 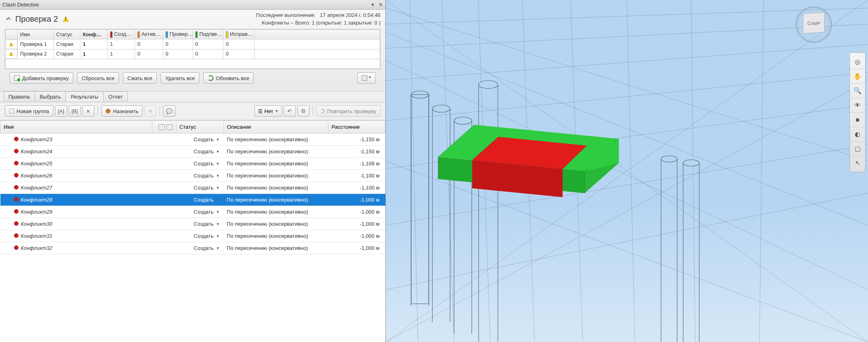 What do you see at coordinates (858, 91) in the screenshot?
I see `zoom-icon: 🔍` at bounding box center [858, 91].